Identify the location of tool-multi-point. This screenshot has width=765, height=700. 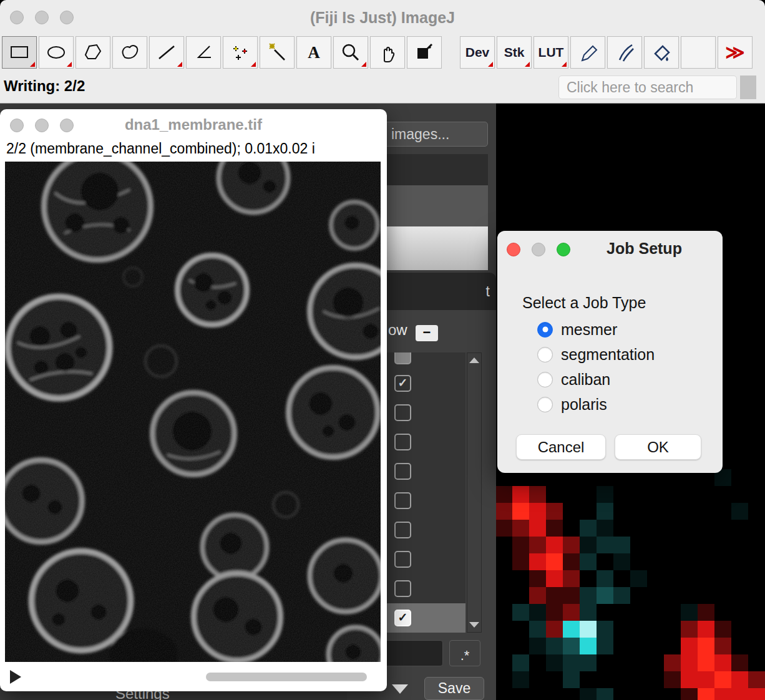
(240, 52).